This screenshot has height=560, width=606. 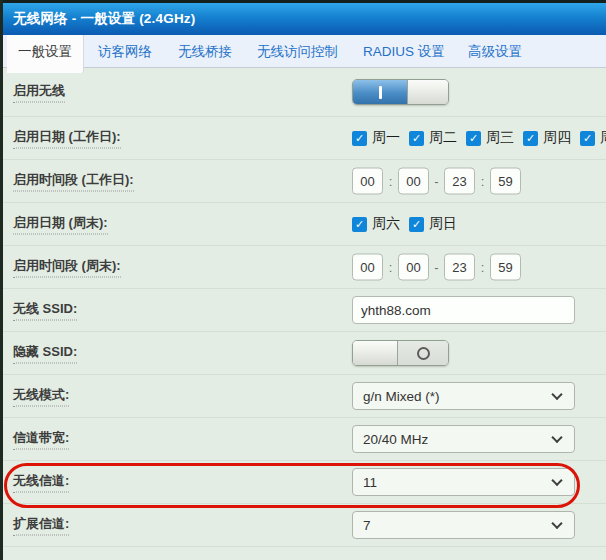 What do you see at coordinates (67, 138) in the screenshot?
I see `enable-days-weekday-label: 启用日期 (工作日):` at bounding box center [67, 138].